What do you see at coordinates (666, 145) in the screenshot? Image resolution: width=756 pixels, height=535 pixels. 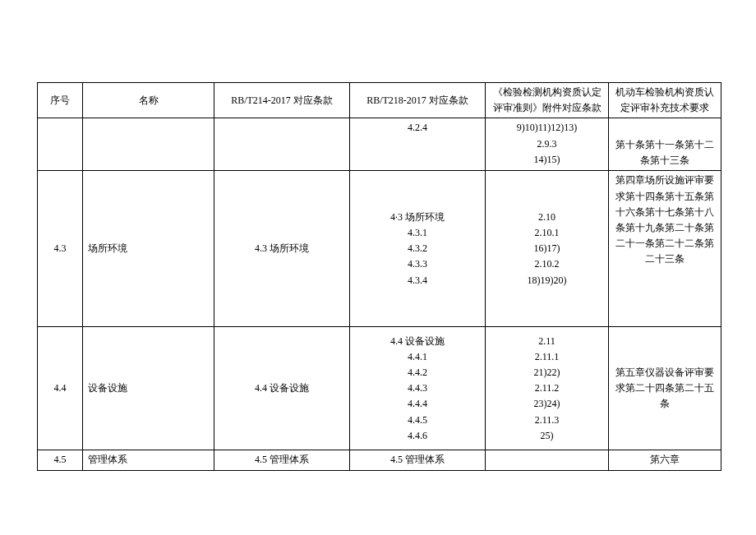 I see `cell-buchong: 第十条第十一条第十二条第十三条` at bounding box center [666, 145].